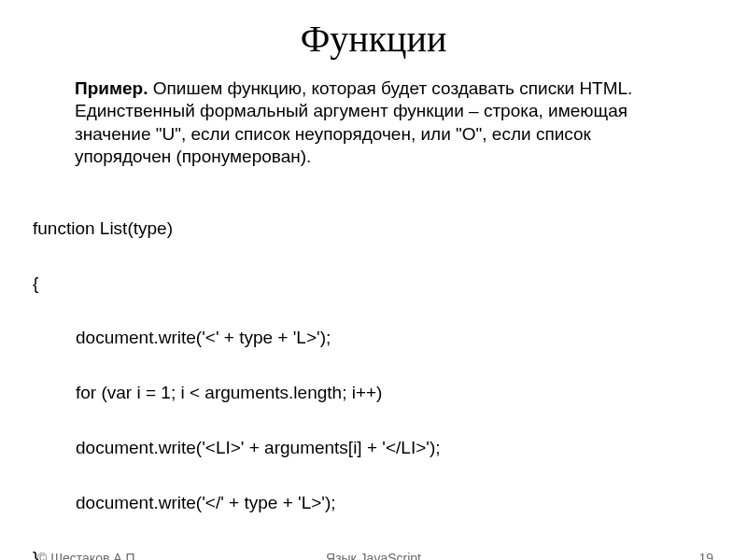  What do you see at coordinates (390, 502) in the screenshot?
I see `code-line: document.write('</' + type + 'L>');` at bounding box center [390, 502].